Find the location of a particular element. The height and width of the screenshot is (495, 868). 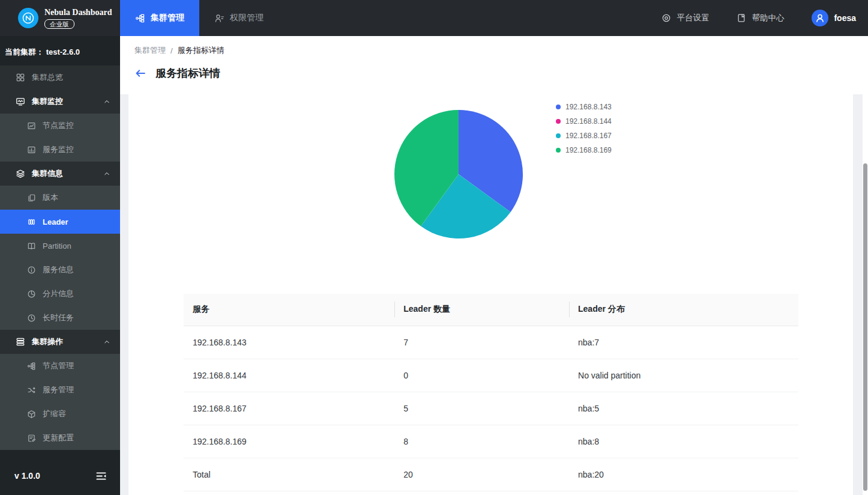

sidebar-item-scale: 扩缩容 is located at coordinates (60, 414).